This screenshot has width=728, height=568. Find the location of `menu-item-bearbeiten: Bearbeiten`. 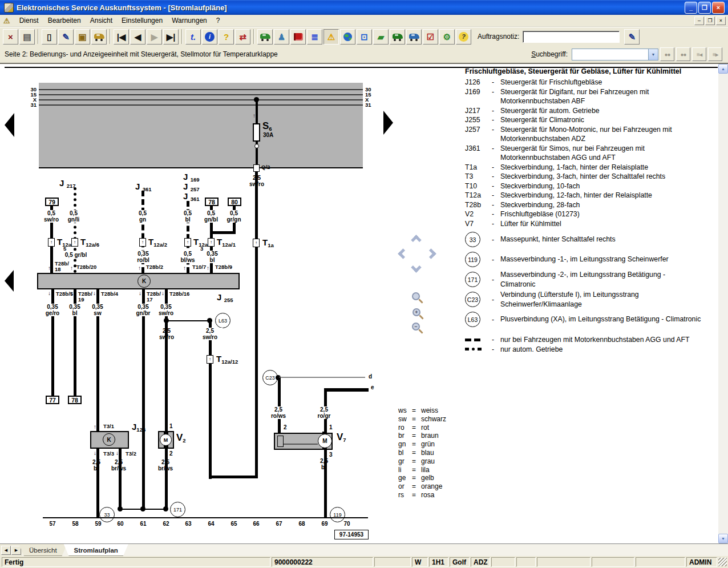

menu-item-bearbeiten: Bearbeiten is located at coordinates (64, 21).